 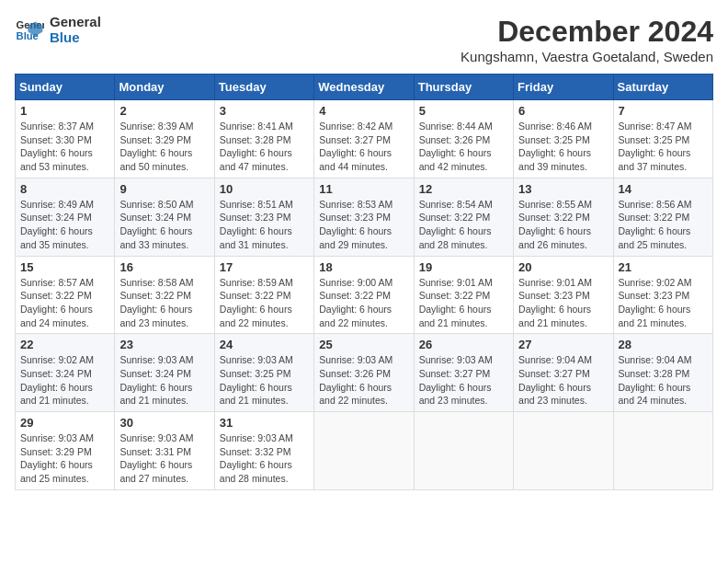 What do you see at coordinates (364, 304) in the screenshot?
I see `day-info: Sunrise: 9:00 AMSunset: 3:22 PMDaylight:…` at bounding box center [364, 304].